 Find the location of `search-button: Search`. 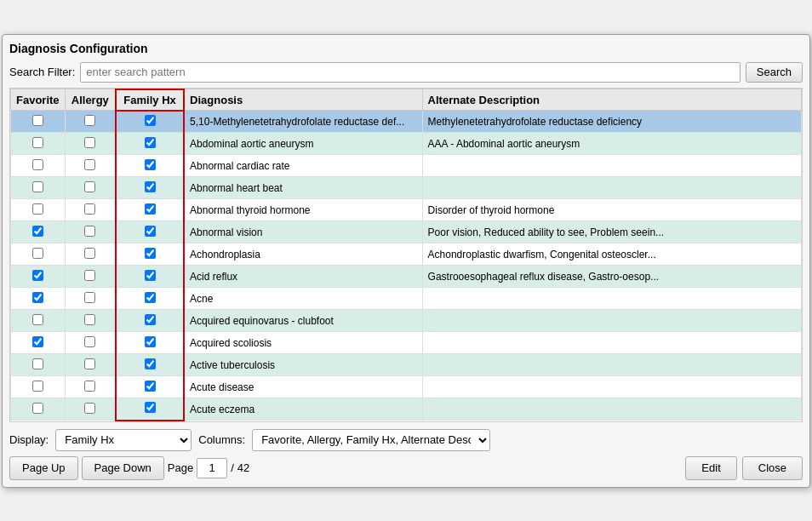

search-button: Search is located at coordinates (775, 72).